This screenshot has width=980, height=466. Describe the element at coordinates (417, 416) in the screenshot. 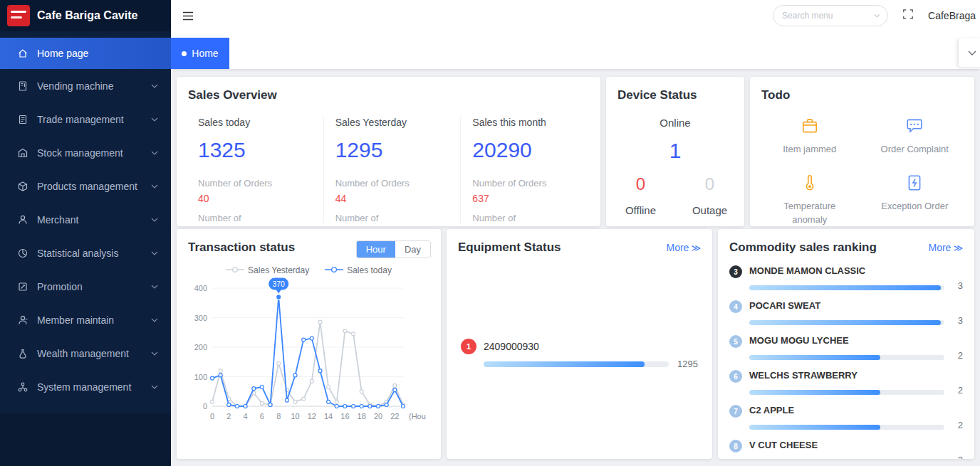

I see `svg-text: (Hou` at that location.